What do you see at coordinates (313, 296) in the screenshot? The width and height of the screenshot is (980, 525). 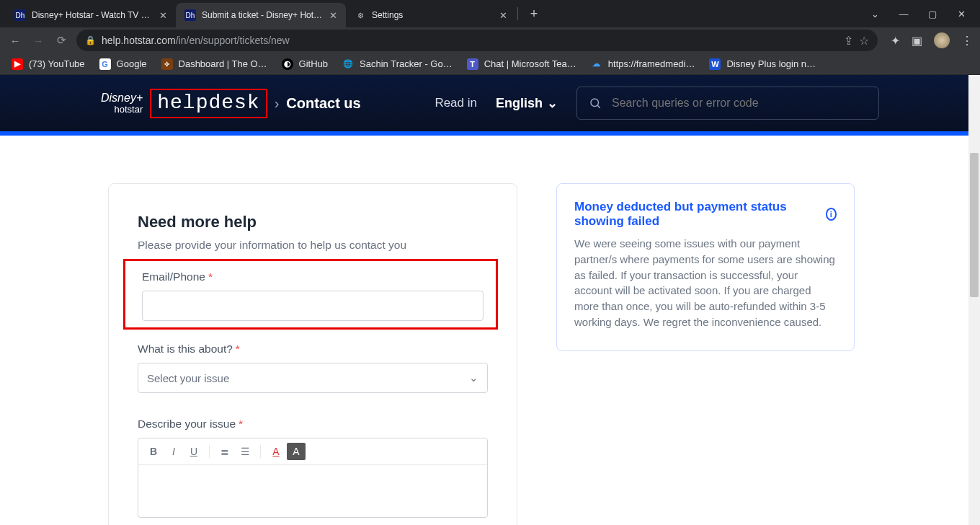 I see `field-email-phone: Email/Phone*` at bounding box center [313, 296].